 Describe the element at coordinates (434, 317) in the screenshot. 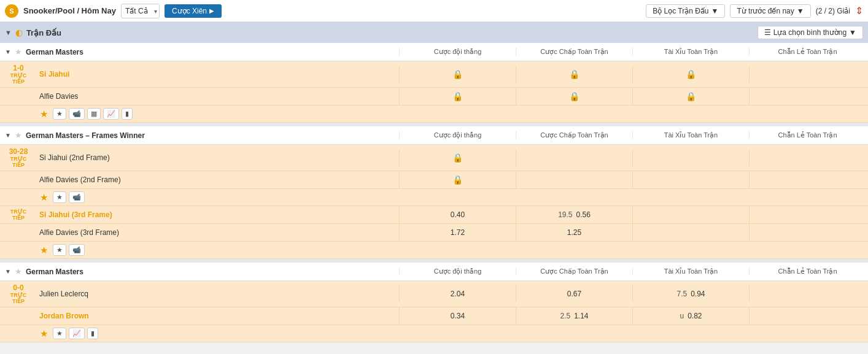

I see `group3-player2-row: Jordan Brown 0.34 2.5 1.14 u 0.82` at that location.